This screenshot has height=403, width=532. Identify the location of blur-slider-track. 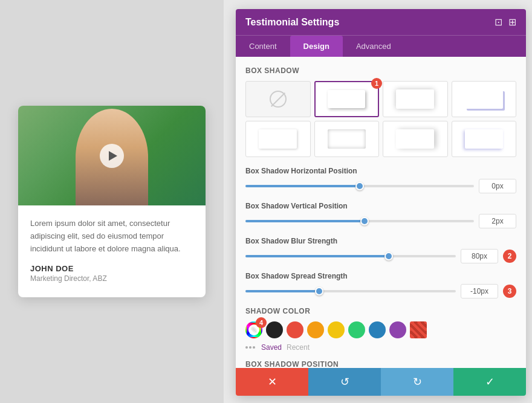
(351, 256).